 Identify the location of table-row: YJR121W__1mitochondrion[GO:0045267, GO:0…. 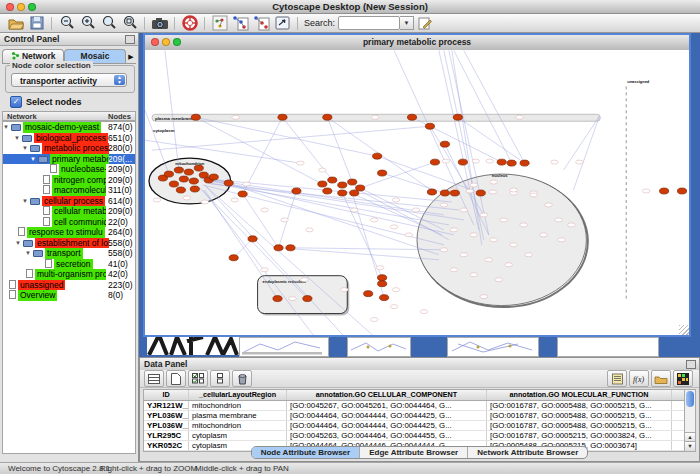
(414, 406).